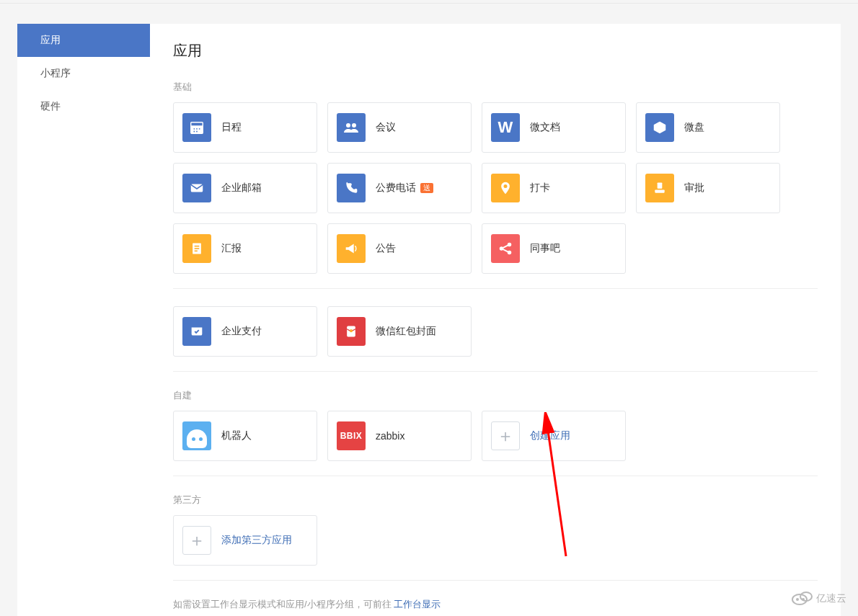 The width and height of the screenshot is (858, 616). Describe the element at coordinates (399, 188) in the screenshot. I see `app-phone: 公费电话 送` at that location.